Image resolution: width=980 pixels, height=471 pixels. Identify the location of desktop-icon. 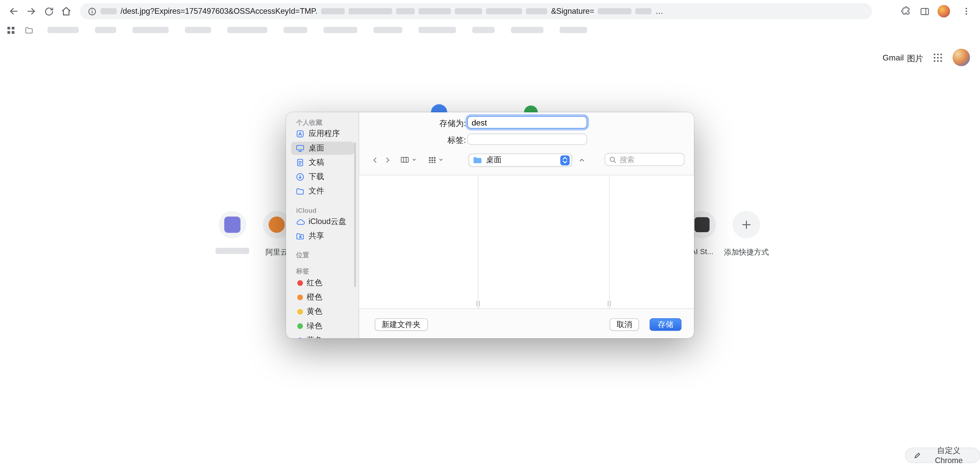
(300, 148).